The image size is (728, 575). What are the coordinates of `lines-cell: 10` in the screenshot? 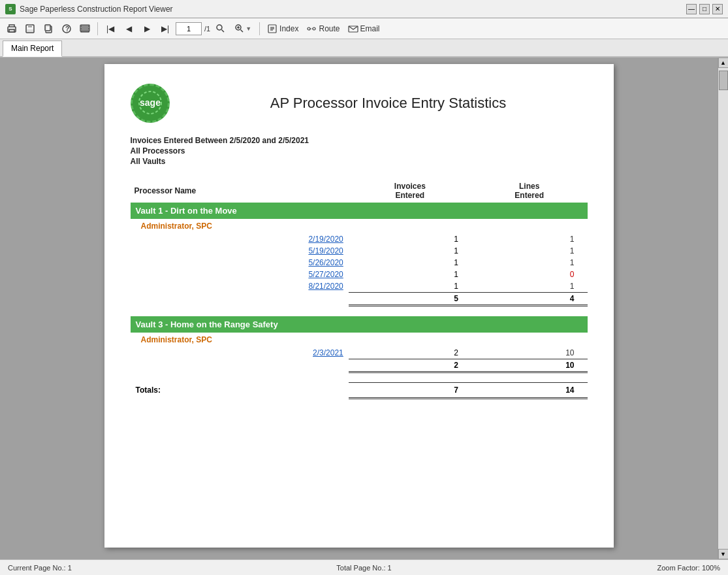 It's located at (530, 353).